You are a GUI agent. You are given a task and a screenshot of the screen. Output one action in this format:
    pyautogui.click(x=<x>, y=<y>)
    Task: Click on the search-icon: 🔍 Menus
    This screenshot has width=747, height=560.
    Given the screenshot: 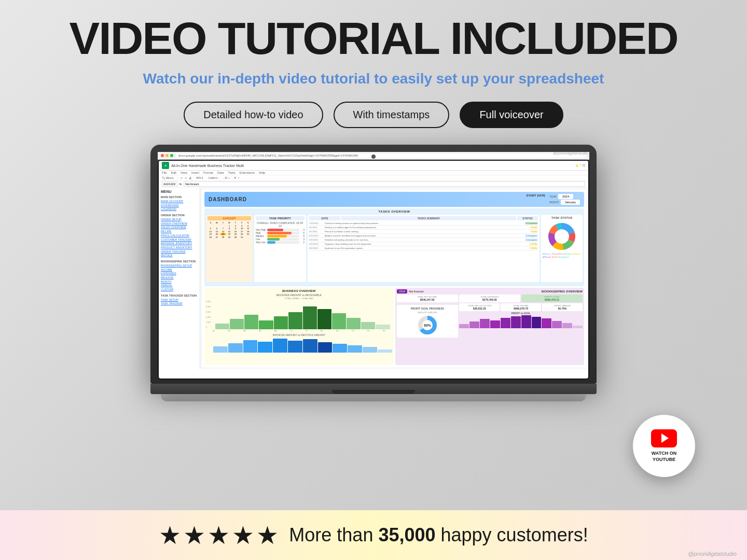 What is the action you would take?
    pyautogui.click(x=168, y=178)
    